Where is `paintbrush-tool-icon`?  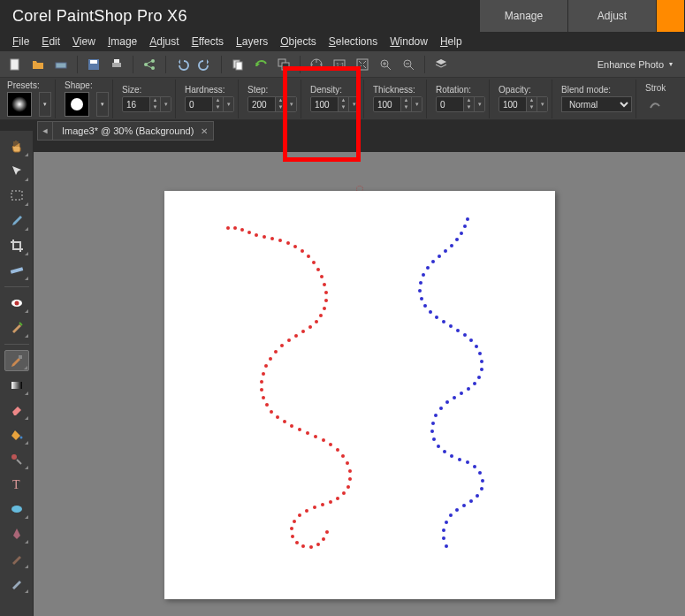 paintbrush-tool-icon is located at coordinates (17, 361).